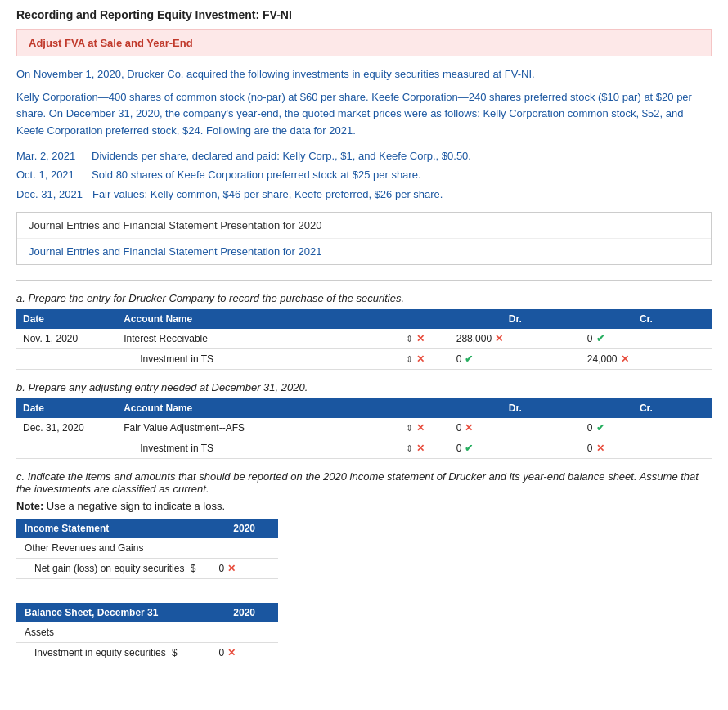  Describe the element at coordinates (364, 298) in the screenshot. I see `section-a-label: a. Prepare the entry for Drucker Company…` at that location.